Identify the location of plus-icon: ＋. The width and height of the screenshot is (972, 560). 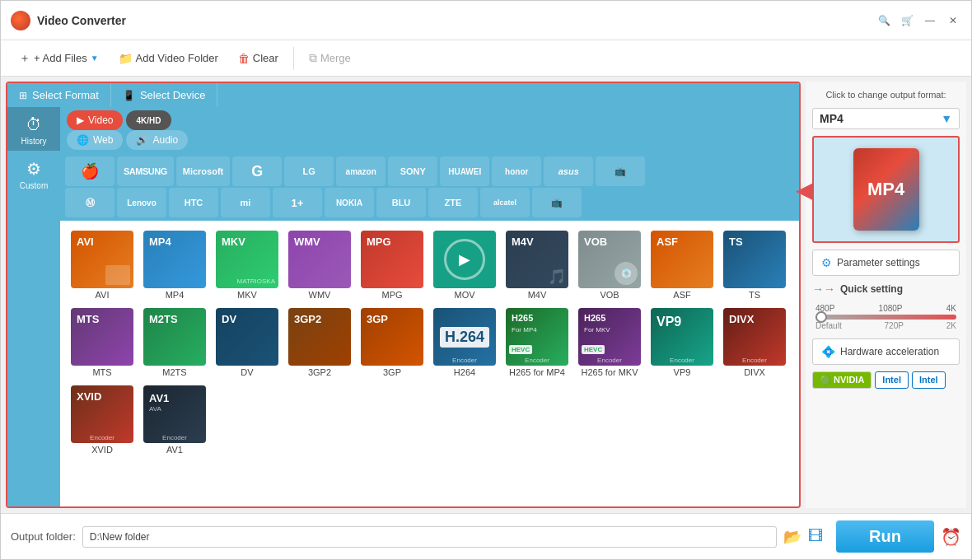
(25, 58).